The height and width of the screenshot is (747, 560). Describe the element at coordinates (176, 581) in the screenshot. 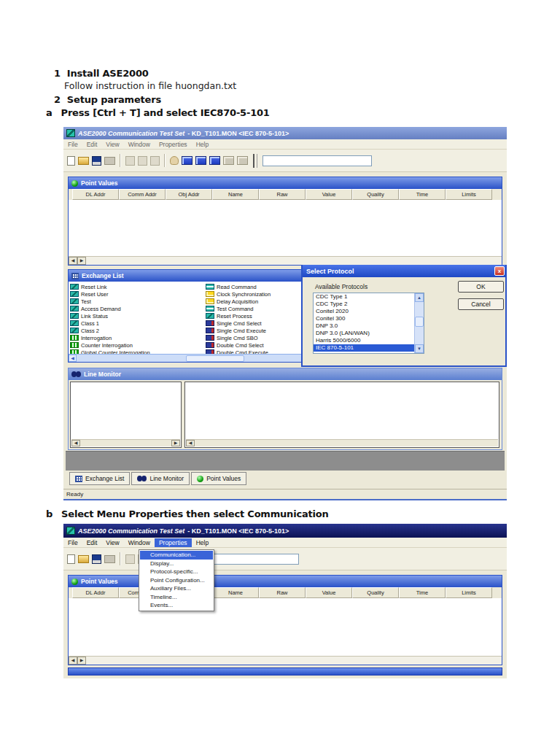

I see `properties-menu-item: Point Configuration...` at that location.